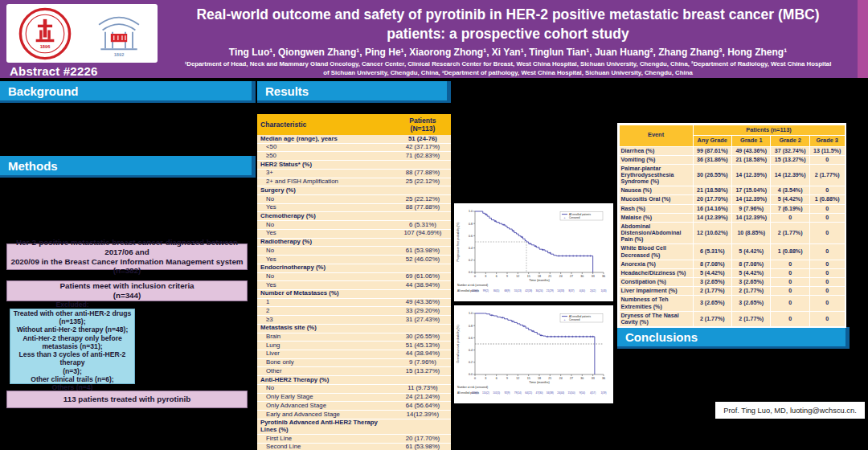 The image size is (868, 450). What do you see at coordinates (354, 320) in the screenshot?
I see `table-row: ≥331 (27.43%)` at bounding box center [354, 320].